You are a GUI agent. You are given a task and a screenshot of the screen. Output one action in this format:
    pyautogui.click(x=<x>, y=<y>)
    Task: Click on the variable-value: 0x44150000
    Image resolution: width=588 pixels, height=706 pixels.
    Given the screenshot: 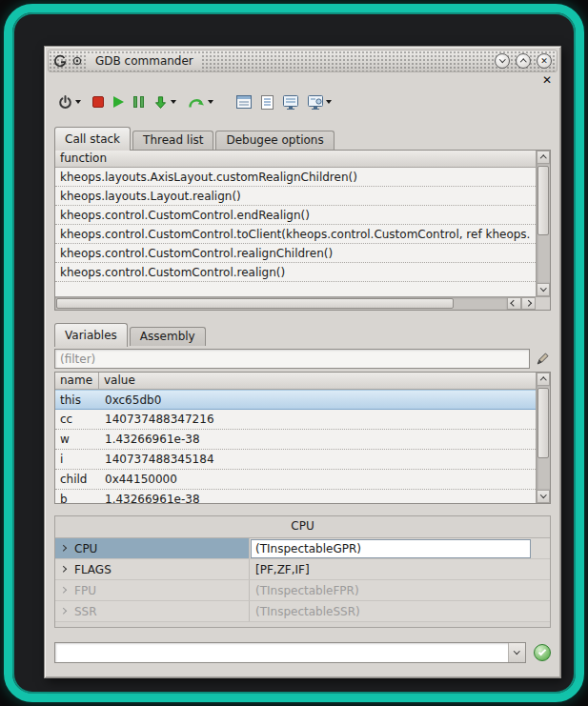 What is the action you would take?
    pyautogui.click(x=317, y=479)
    